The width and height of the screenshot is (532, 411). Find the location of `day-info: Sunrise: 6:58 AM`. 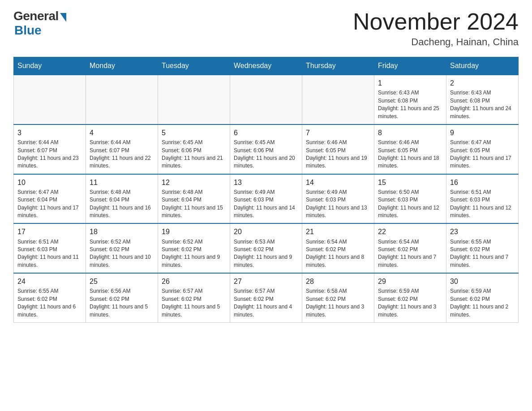

day-info: Sunrise: 6:58 AM is located at coordinates (338, 291).